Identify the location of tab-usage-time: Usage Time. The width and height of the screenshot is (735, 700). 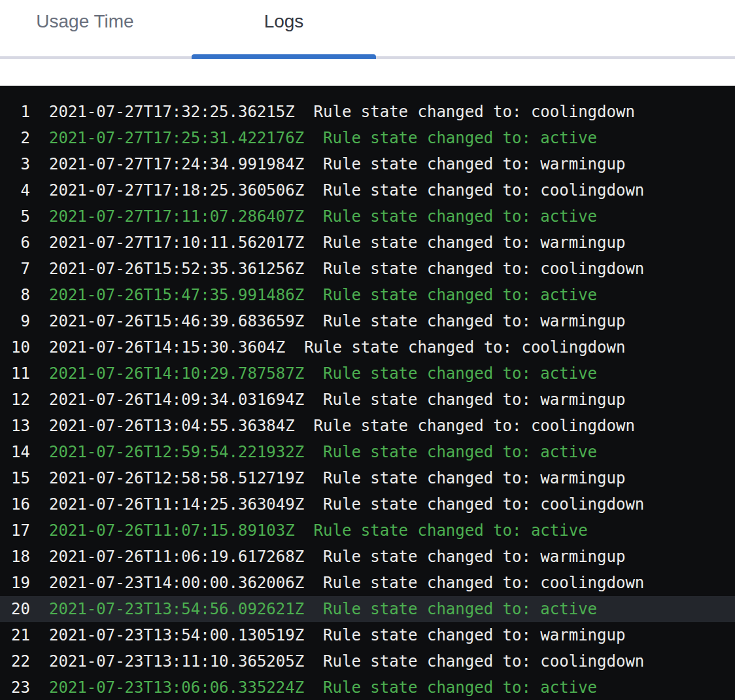
(85, 29).